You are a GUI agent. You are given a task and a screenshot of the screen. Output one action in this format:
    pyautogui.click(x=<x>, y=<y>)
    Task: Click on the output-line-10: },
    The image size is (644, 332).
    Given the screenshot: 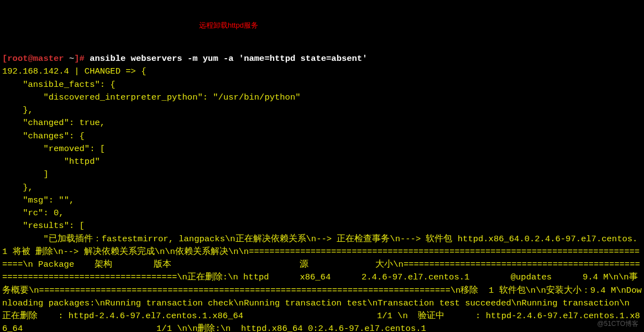 What is the action you would take?
    pyautogui.click(x=18, y=188)
    